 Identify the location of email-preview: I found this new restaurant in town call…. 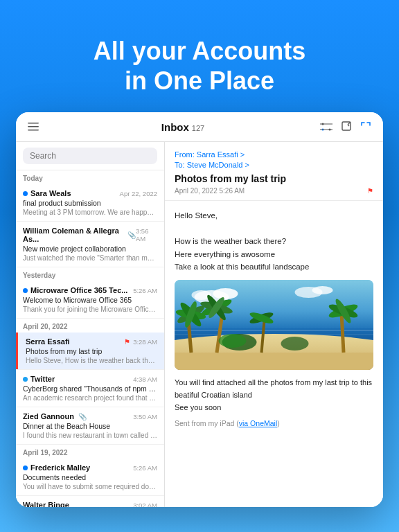
(90, 435).